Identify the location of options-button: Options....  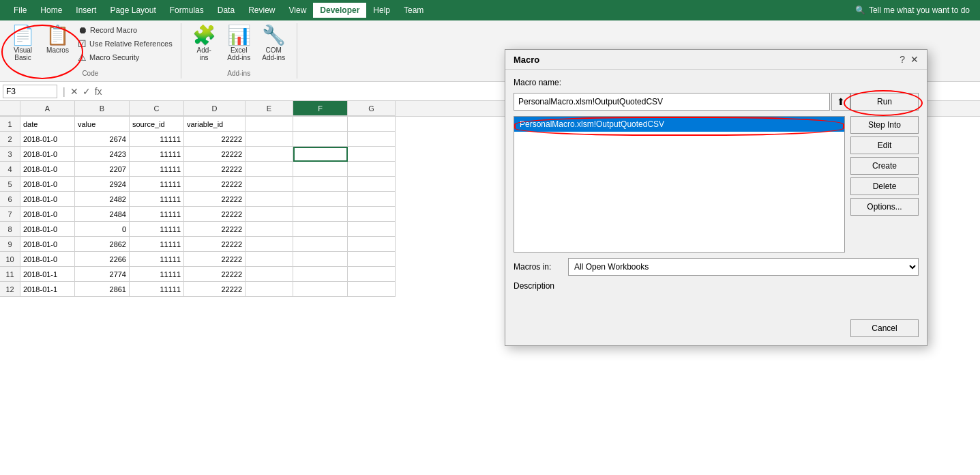
(885, 207).